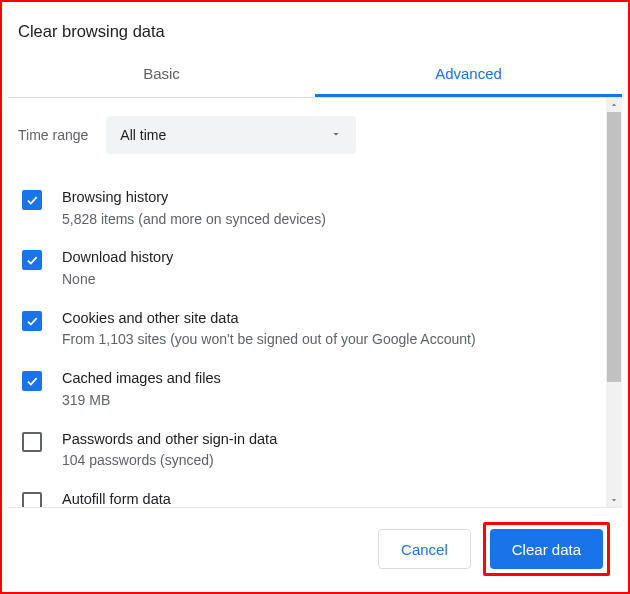 The image size is (630, 594). I want to click on checkbox-autofill, so click(32, 500).